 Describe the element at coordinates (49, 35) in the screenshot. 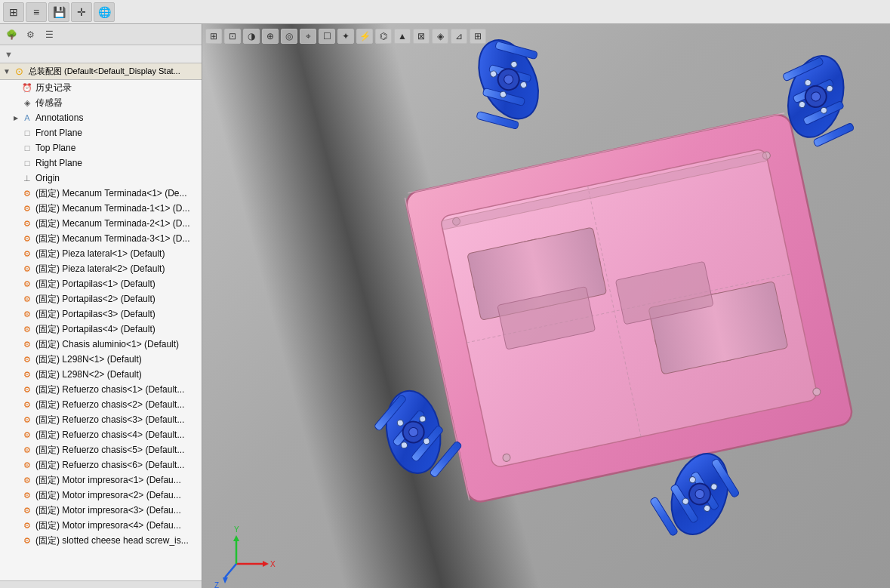

I see `panel-tab-config: ☰` at that location.